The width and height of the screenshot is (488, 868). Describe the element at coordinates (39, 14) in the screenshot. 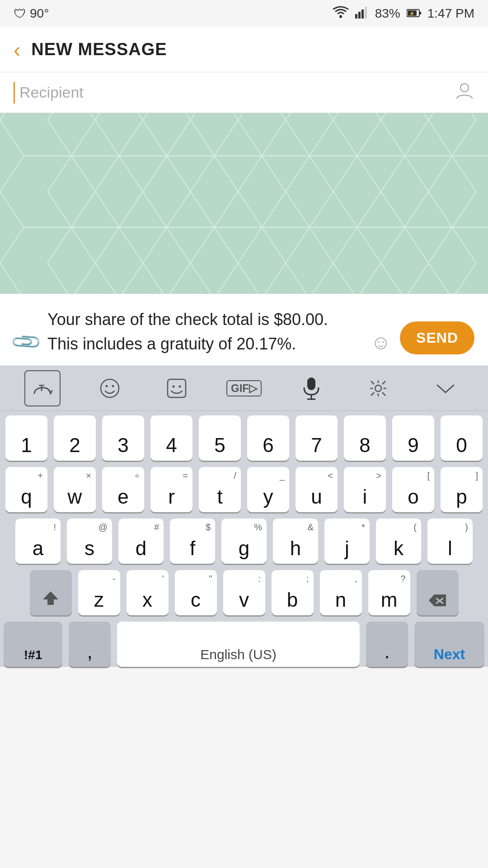

I see `status-level: 90°` at that location.